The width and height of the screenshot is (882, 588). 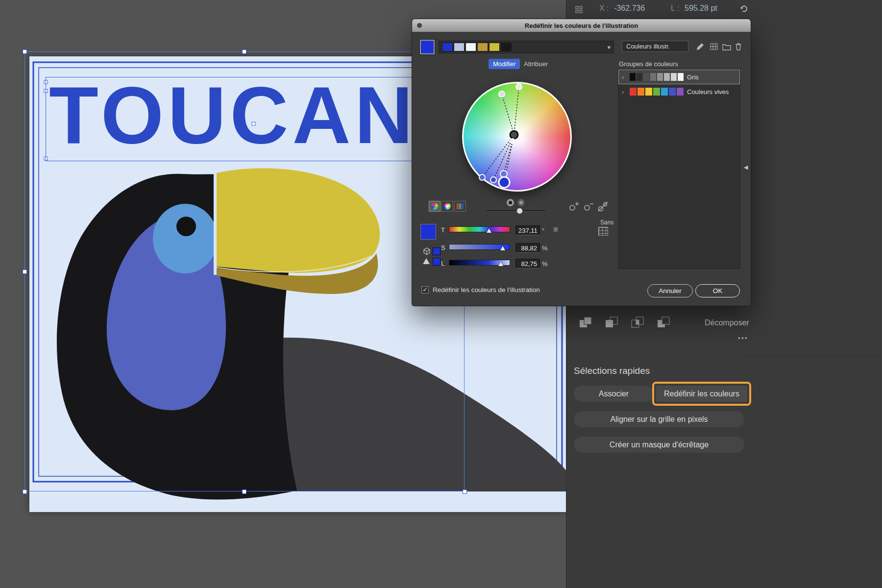 What do you see at coordinates (519, 211) in the screenshot?
I see `wheel-brightness-thumb` at bounding box center [519, 211].